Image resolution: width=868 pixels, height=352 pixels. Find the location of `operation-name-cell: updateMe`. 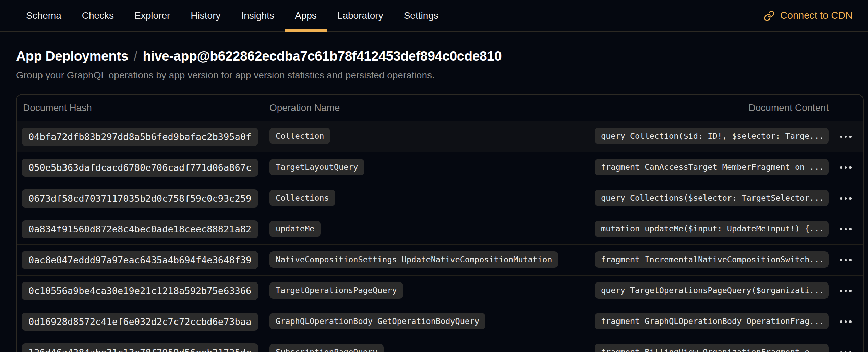

operation-name-cell: updateMe is located at coordinates (432, 229).